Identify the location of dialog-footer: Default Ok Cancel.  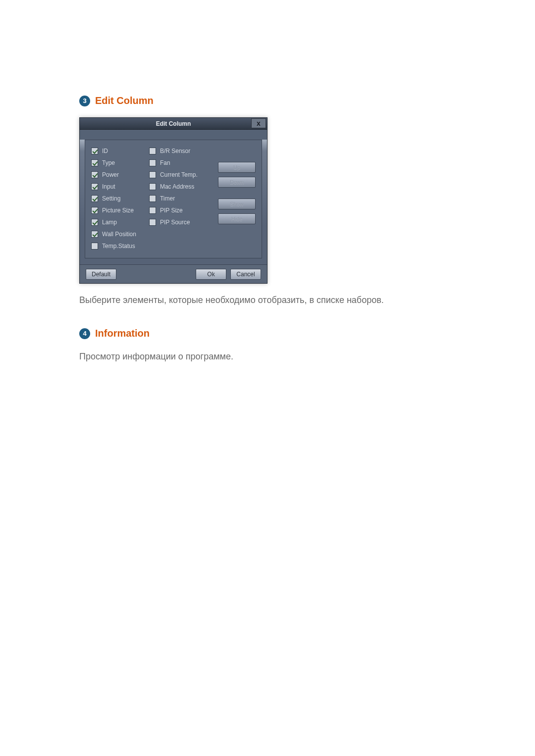
(173, 274).